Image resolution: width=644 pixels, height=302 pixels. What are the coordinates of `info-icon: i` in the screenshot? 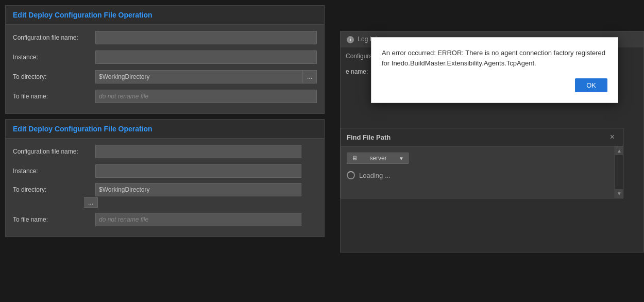 It's located at (350, 40).